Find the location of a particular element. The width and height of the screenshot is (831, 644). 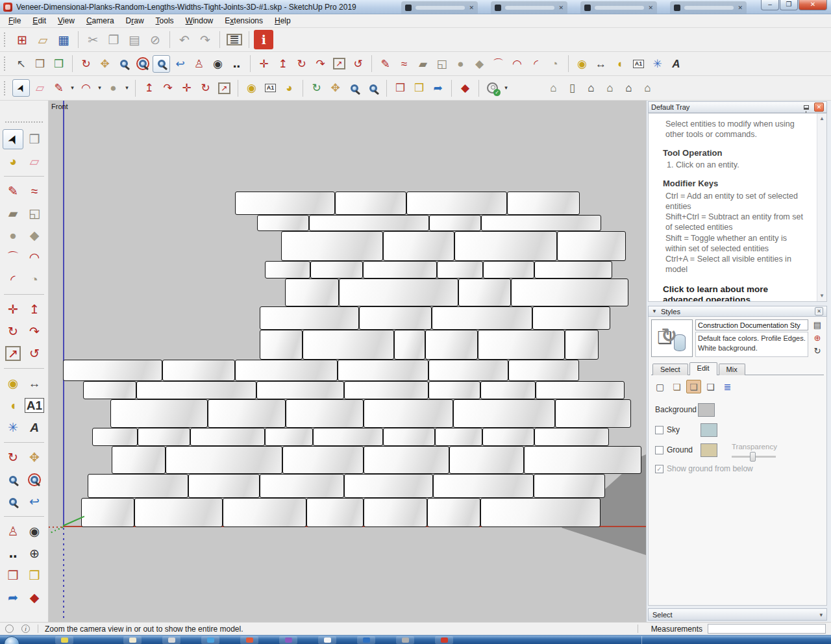

new-button: ⊞ is located at coordinates (22, 40).